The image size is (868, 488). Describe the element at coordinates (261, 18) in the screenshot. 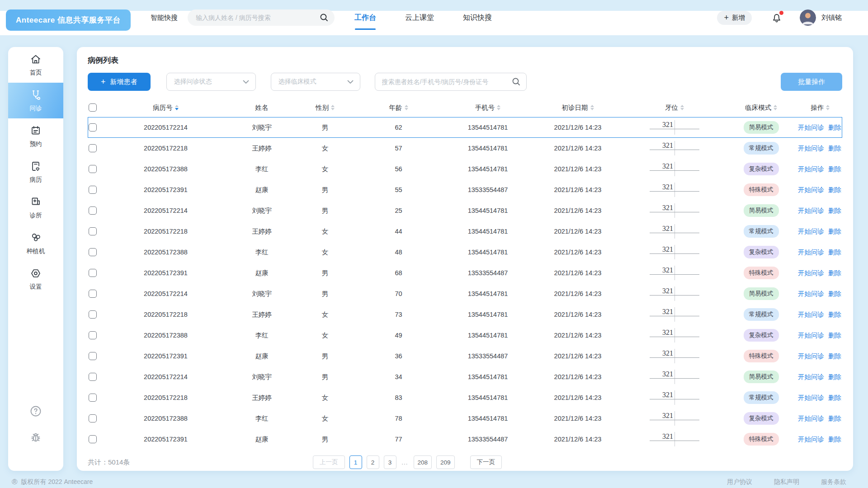

I see `header-search-input` at that location.